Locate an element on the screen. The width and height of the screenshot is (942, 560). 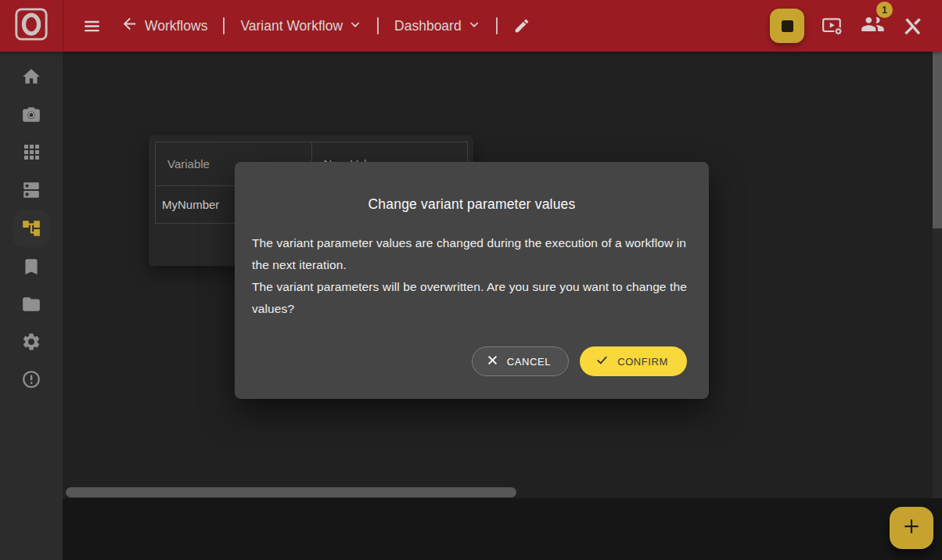
sidebar-item-alerts is located at coordinates (31, 379).